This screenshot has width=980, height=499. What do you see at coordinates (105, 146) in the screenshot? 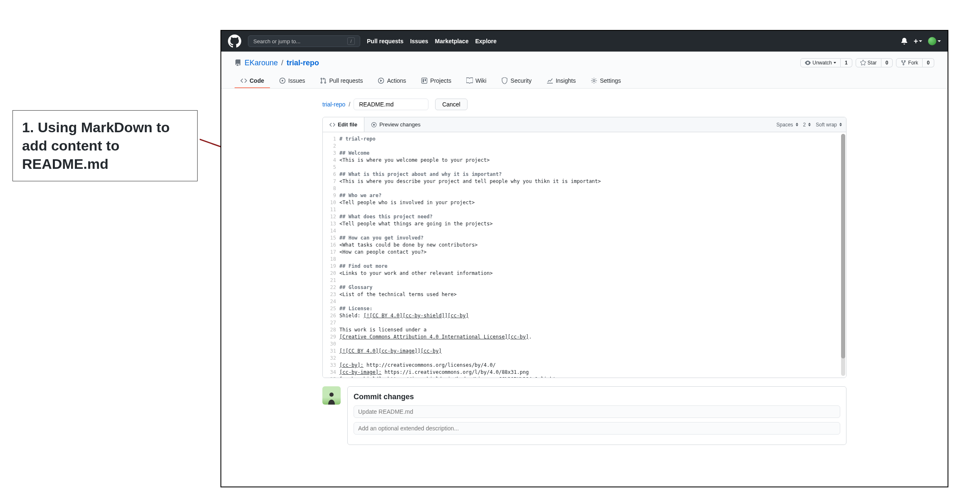
I see `annotation-callout: 1. Using MarkDown to add content to READ…` at bounding box center [105, 146].